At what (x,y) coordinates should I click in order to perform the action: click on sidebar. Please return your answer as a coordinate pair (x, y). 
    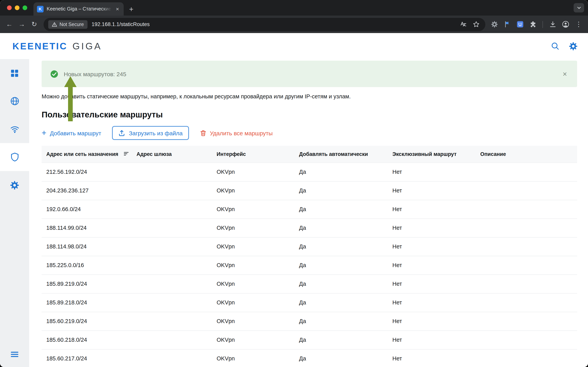
    Looking at the image, I should click on (15, 213).